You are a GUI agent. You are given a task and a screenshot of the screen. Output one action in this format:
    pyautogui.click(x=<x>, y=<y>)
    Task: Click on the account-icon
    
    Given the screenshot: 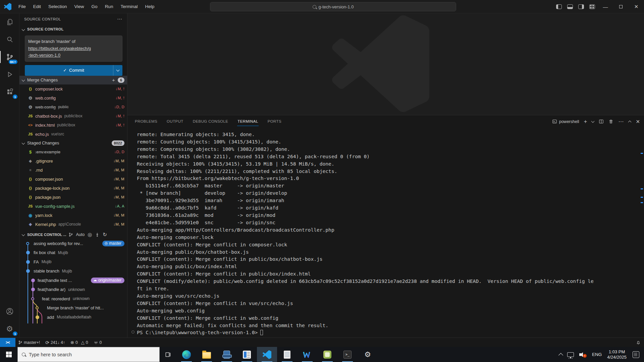 What is the action you would take?
    pyautogui.click(x=10, y=311)
    